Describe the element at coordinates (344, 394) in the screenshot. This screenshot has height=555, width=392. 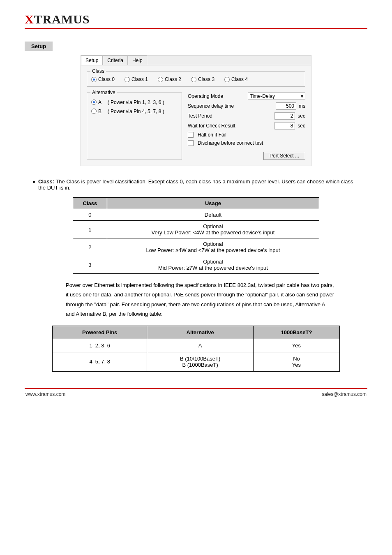
I see `footer-right: sales@xtramus.com` at that location.